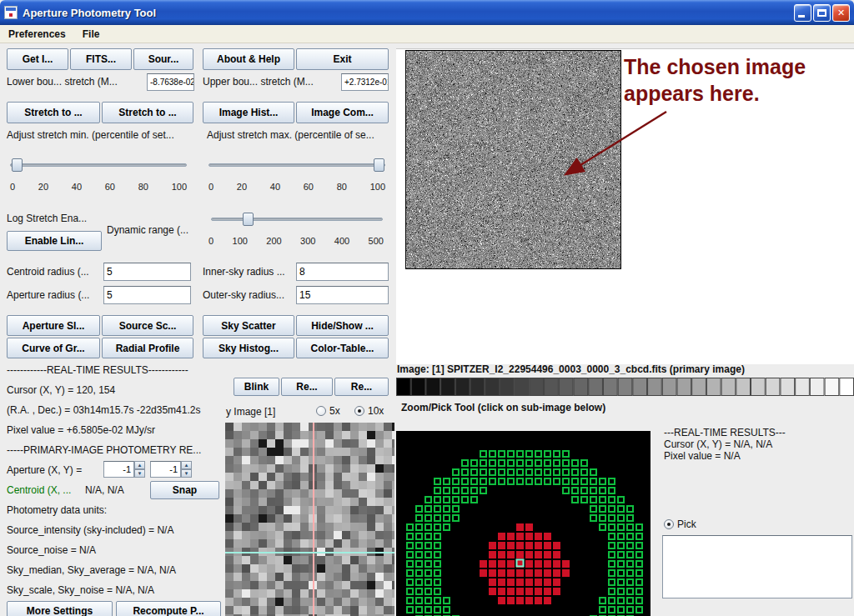 The height and width of the screenshot is (616, 854). Describe the element at coordinates (407, 13) in the screenshot. I see `window-title: Aperture Photometry Tool` at that location.